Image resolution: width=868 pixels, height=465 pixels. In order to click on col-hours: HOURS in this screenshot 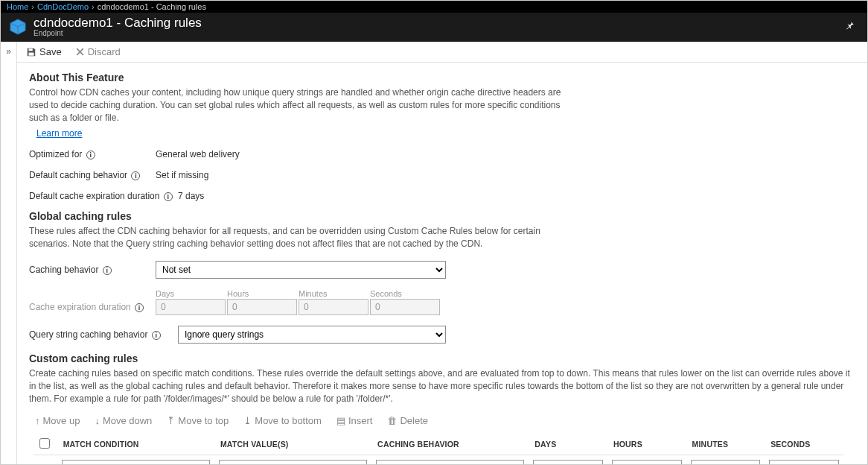, I will do `click(647, 444)`.